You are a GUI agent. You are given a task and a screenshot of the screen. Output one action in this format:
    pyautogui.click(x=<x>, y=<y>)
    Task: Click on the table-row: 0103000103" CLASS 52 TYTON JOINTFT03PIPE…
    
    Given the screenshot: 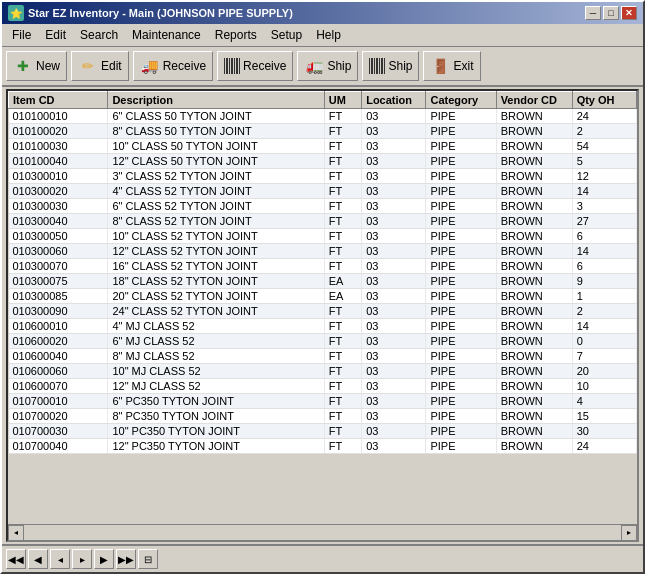 What is the action you would take?
    pyautogui.click(x=323, y=176)
    